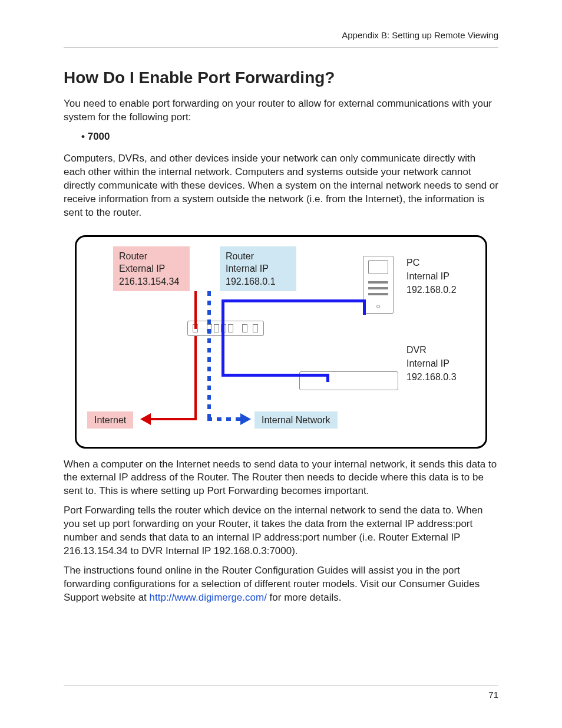  Describe the element at coordinates (378, 285) in the screenshot. I see `pc-icon` at that location.